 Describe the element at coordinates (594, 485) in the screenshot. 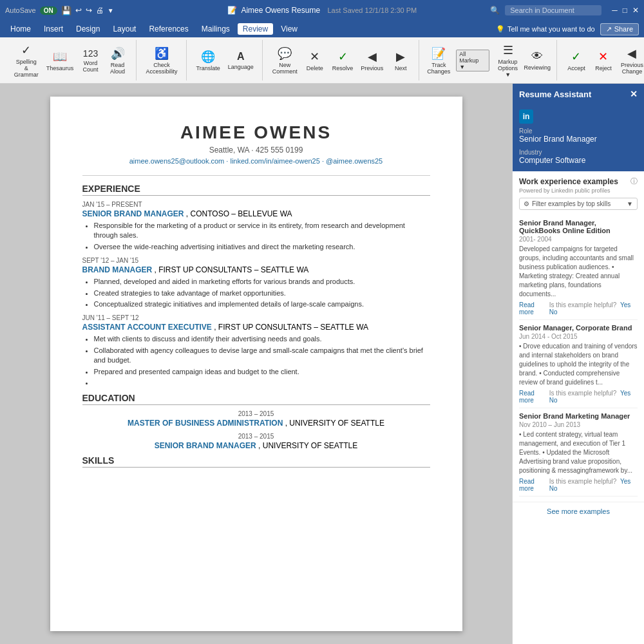

I see `ra-example3-helpful: Is this example helpful? Yes No` at that location.